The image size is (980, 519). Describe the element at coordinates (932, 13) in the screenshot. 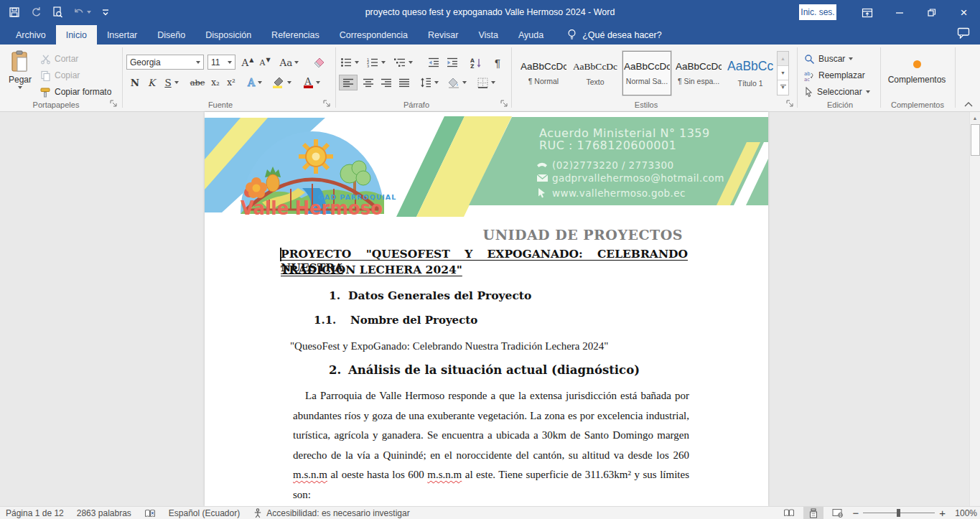

I see `restore-button` at that location.